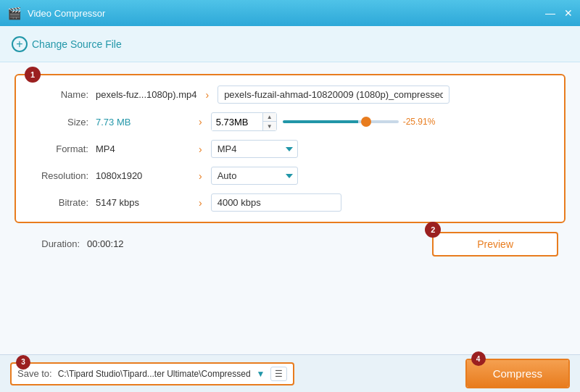 The image size is (580, 392). I want to click on save-label: Save to:, so click(35, 374).